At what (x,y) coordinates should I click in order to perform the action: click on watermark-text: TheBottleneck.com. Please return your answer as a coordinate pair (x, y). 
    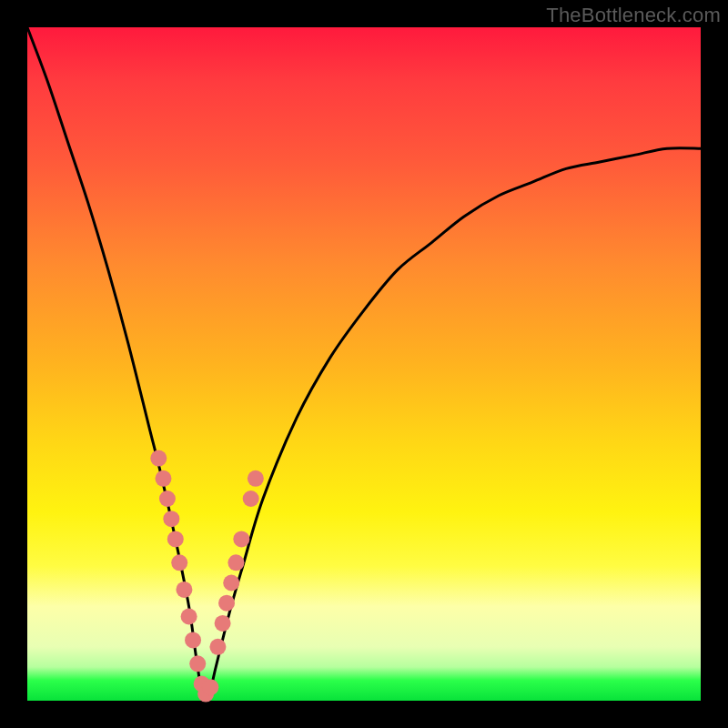
    Looking at the image, I should click on (633, 15).